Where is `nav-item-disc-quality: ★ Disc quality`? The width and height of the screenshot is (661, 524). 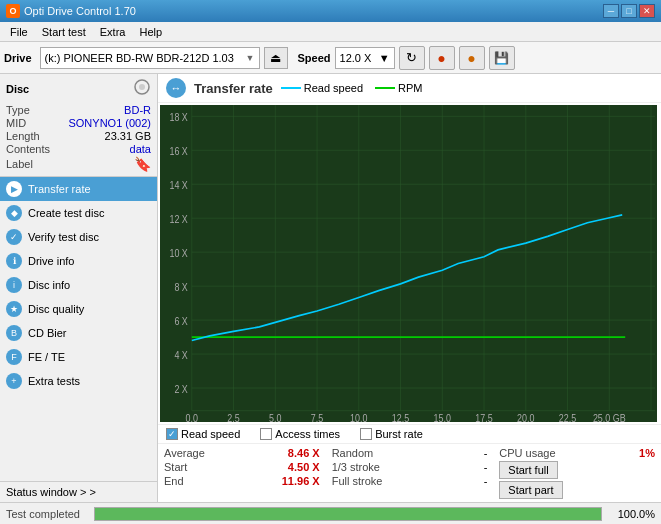 nav-item-disc-quality: ★ Disc quality is located at coordinates (78, 309).